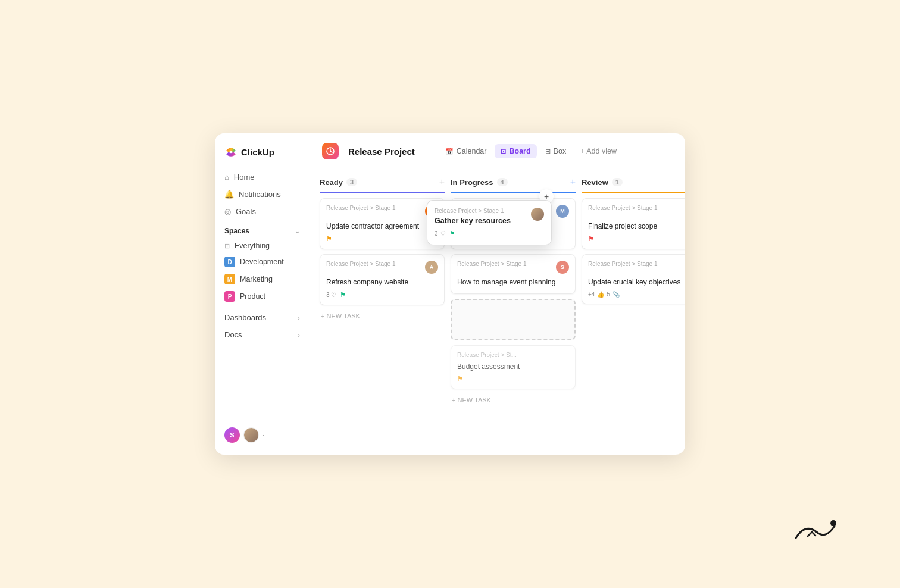 This screenshot has width=900, height=588. What do you see at coordinates (633, 279) in the screenshot?
I see `task-card-7: Release Project > Stage 1 A Update cruci…` at bounding box center [633, 279].